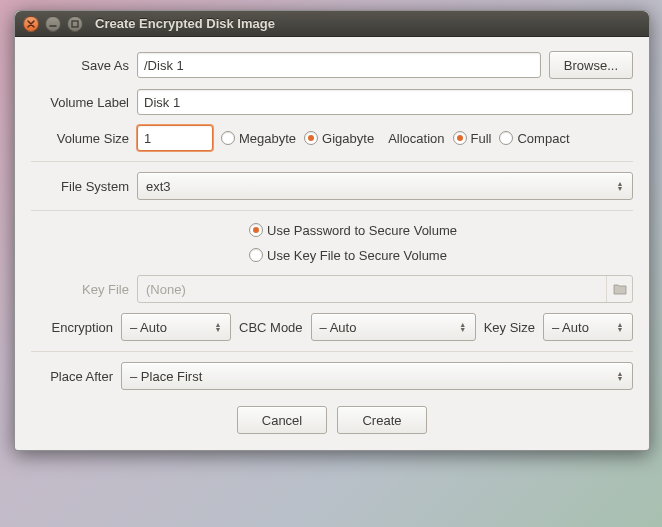  What do you see at coordinates (339, 65) in the screenshot?
I see `save-as-input` at bounding box center [339, 65].